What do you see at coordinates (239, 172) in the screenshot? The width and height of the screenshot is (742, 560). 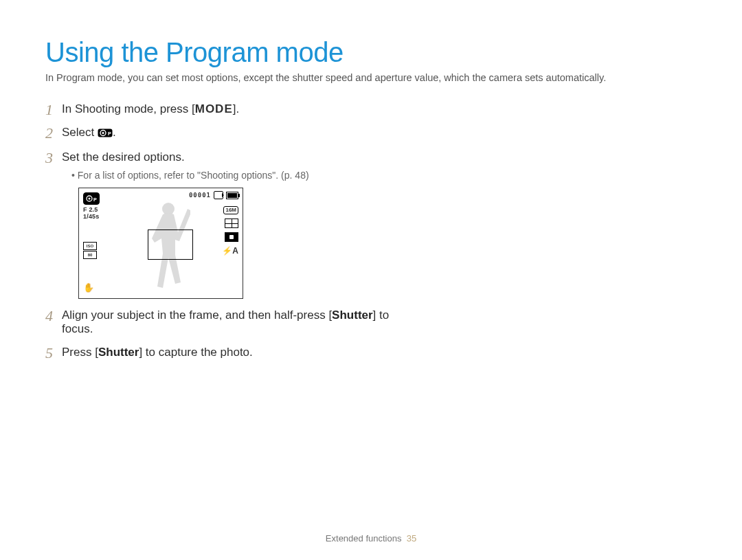 I see `step-sub-bullets: For a list of options, refer to "Shootin…` at bounding box center [239, 172].